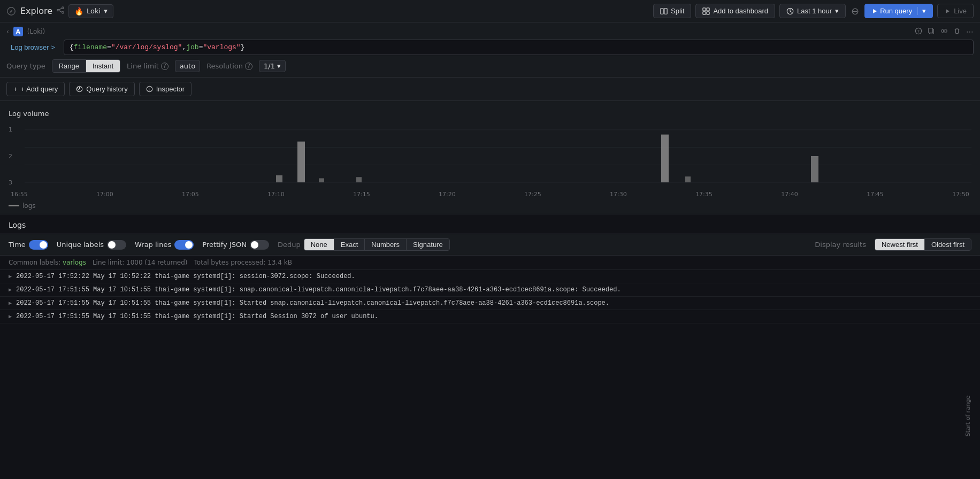 The height and width of the screenshot is (479, 980). What do you see at coordinates (43, 245) in the screenshot?
I see `time-toggle-dot` at bounding box center [43, 245].